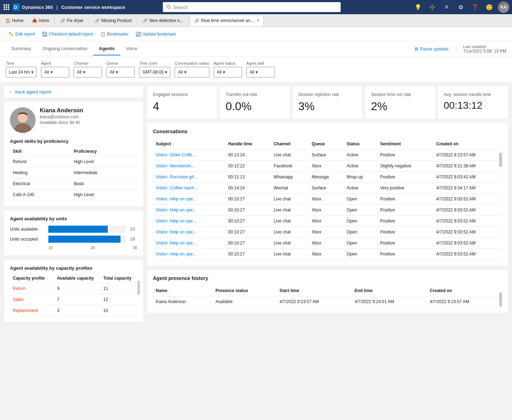 The height and width of the screenshot is (420, 512). I want to click on tab-agents: Agents, so click(107, 49).